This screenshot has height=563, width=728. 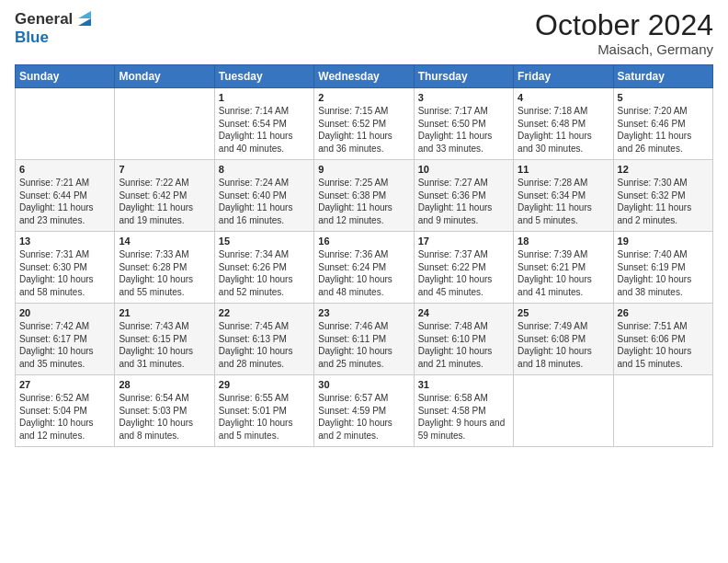 I want to click on cell-day-number: 25, so click(x=563, y=313).